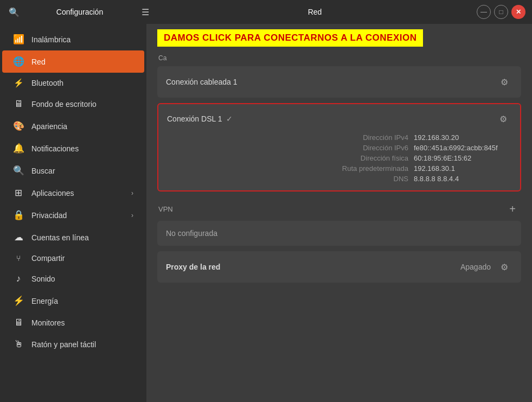  What do you see at coordinates (386, 148) in the screenshot?
I see `ipv6-label: Dirección IPv6` at bounding box center [386, 148].